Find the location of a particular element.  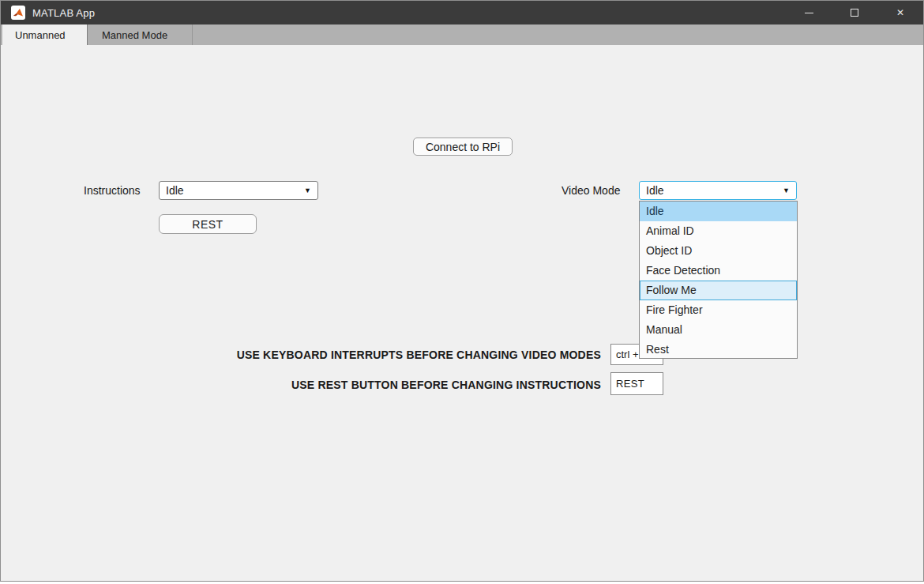

rest-button: REST is located at coordinates (208, 224).